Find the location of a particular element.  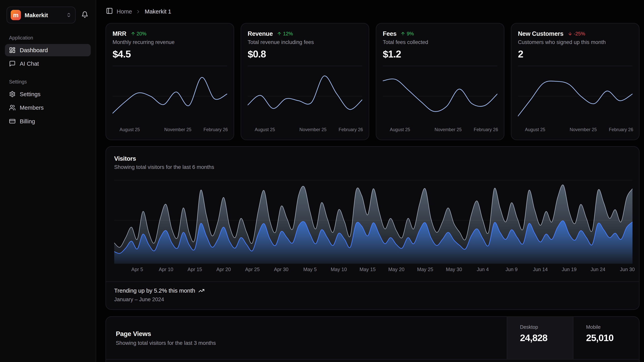

credit-card-icon is located at coordinates (12, 121).